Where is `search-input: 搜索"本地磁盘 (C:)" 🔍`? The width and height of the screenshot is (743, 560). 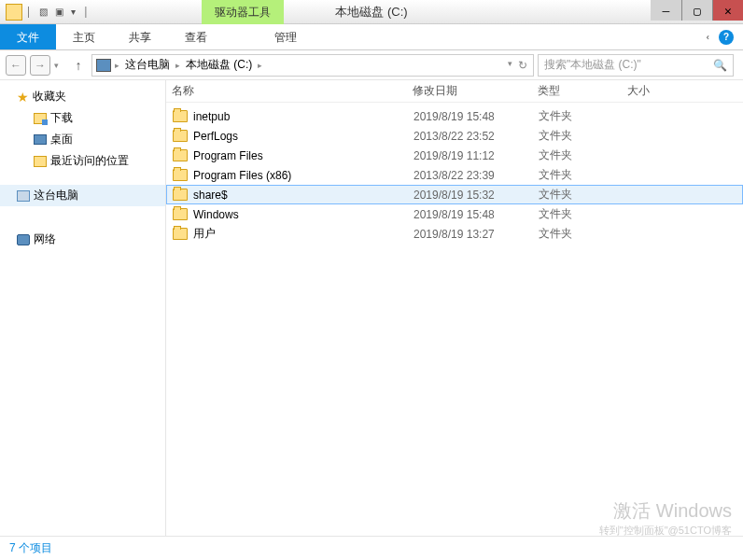
search-input: 搜索"本地磁盘 (C:)" 🔍 is located at coordinates (636, 65).